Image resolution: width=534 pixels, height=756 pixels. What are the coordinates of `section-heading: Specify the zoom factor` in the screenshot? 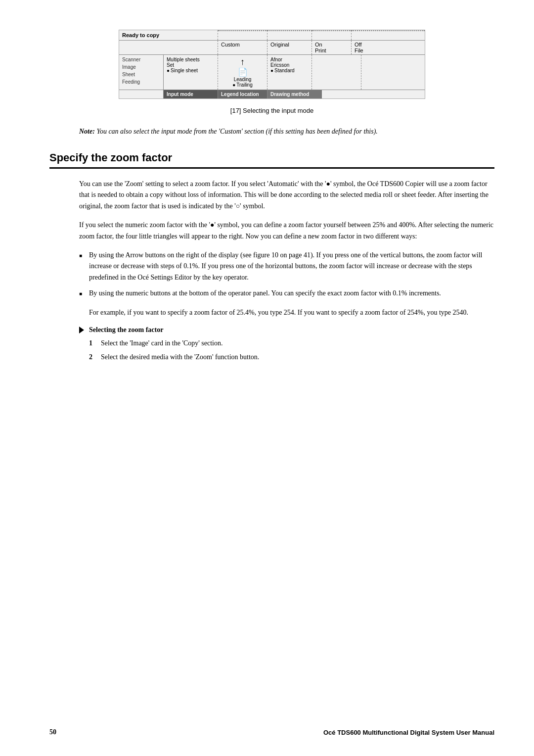 It's located at (272, 160).